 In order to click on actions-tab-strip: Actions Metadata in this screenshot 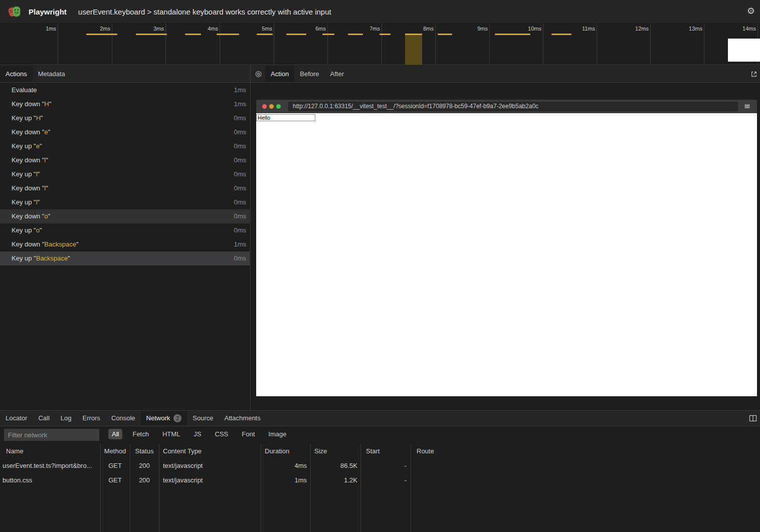, I will do `click(125, 74)`.